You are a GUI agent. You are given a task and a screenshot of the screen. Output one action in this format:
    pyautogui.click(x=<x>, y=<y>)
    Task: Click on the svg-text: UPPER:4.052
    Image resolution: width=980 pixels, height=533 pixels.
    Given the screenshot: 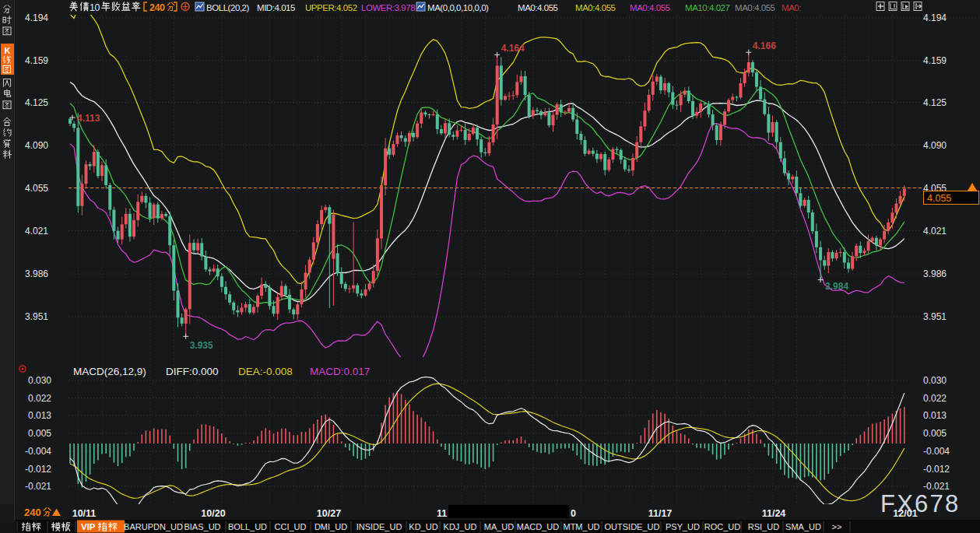 What is the action you would take?
    pyautogui.click(x=332, y=8)
    